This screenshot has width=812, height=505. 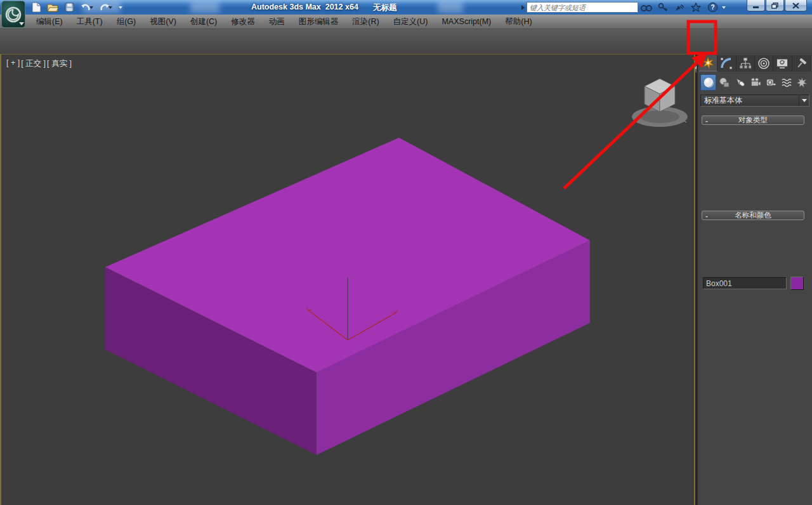 What do you see at coordinates (764, 63) in the screenshot?
I see `tab-motion` at bounding box center [764, 63].